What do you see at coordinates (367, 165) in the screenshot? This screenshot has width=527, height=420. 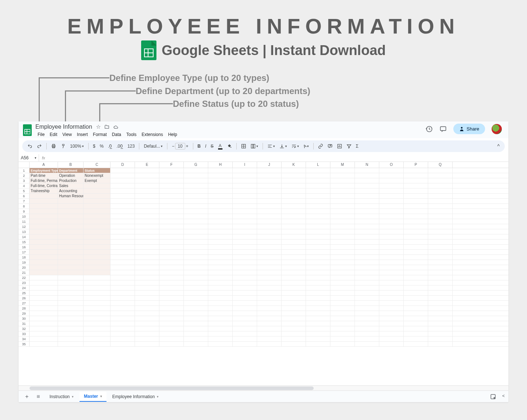 I see `col-header: N` at bounding box center [367, 165].